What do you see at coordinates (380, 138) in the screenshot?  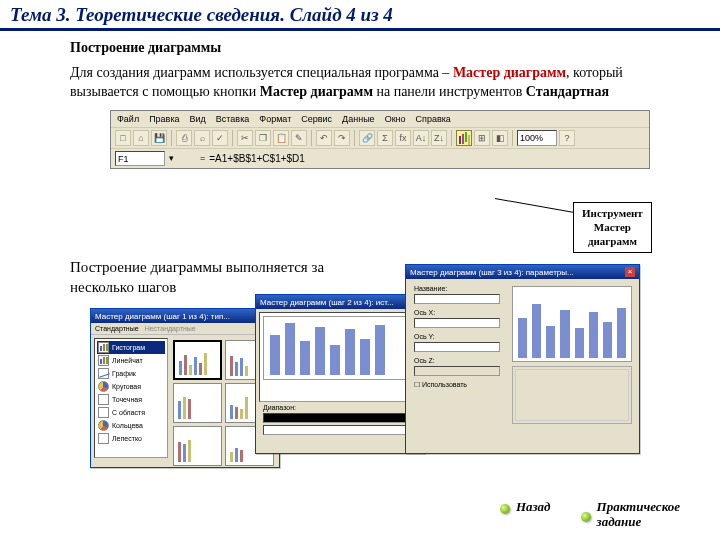 I see `toolbar-row: □ ⌂ 💾 ⎙ ⌕ ✓ ✂ ❐ 📋 ✎ ↶ ↷ 🔗 Σ fх A↓ Z↓ ⊞ ◧` at bounding box center [380, 138].